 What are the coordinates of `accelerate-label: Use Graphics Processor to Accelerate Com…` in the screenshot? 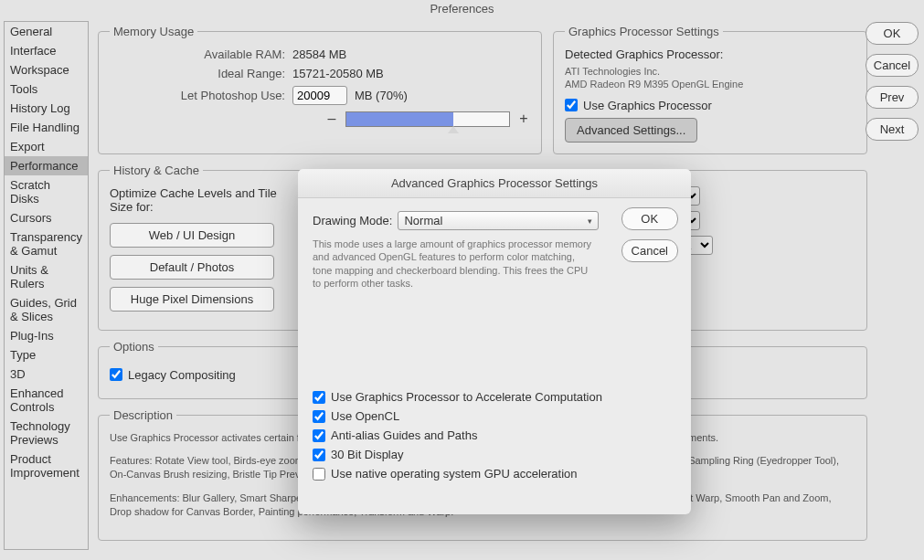 It's located at (466, 396).